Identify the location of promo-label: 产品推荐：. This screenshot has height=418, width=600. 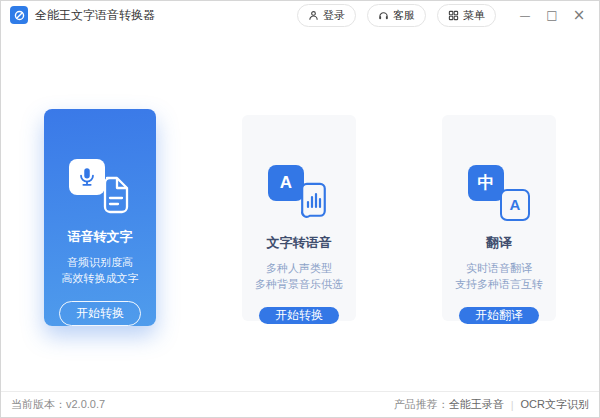
(422, 404).